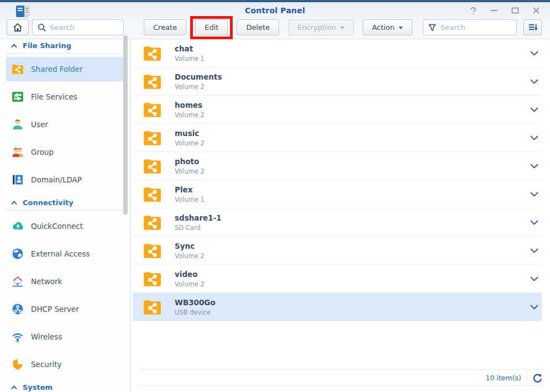 This screenshot has width=550, height=392. Describe the element at coordinates (55, 309) in the screenshot. I see `sidebar-item-label: DHCP Server` at that location.